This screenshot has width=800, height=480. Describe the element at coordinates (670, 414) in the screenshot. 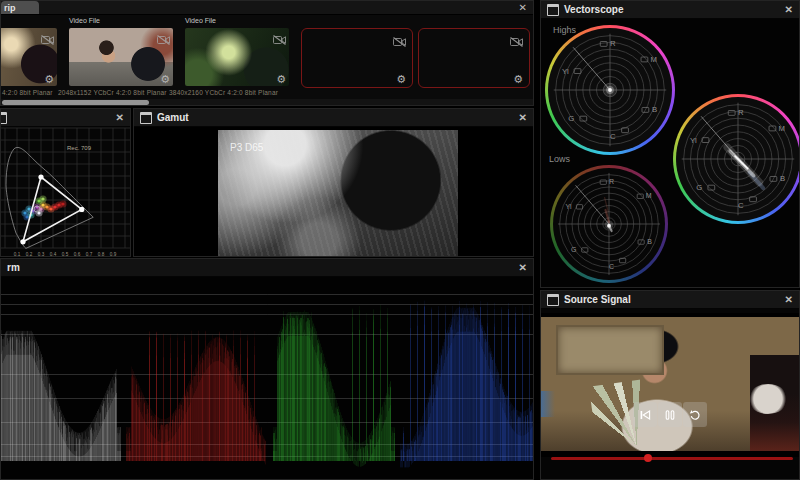

I see `playback-controls` at that location.